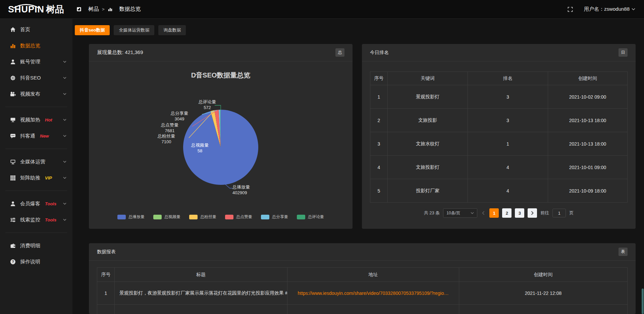 This screenshot has height=314, width=644. What do you see at coordinates (36, 78) in the screenshot?
I see `sidebar-item-douyin-seo: 抖音SEO` at bounding box center [36, 78].